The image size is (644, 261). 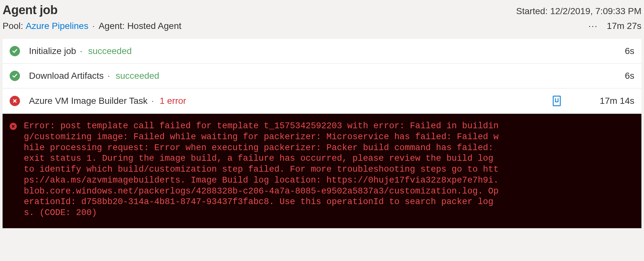 I want to click on duration-wrap: ··· 17m 27s, so click(x=615, y=26).